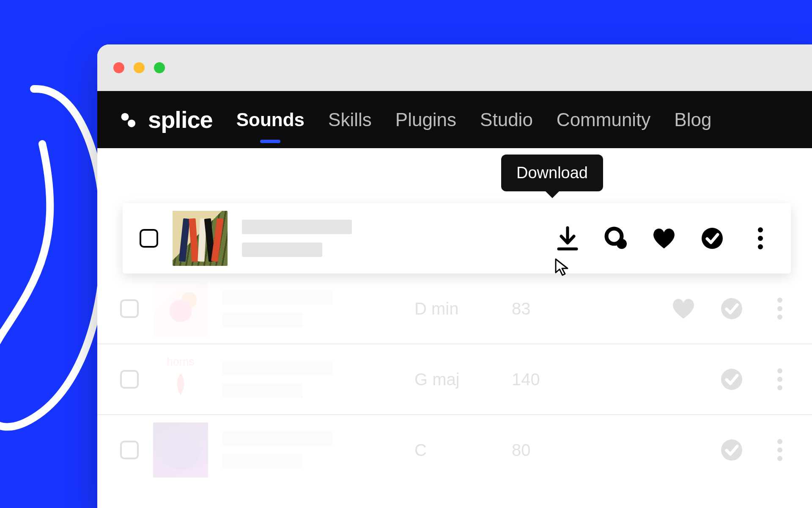 Image resolution: width=812 pixels, height=508 pixels. What do you see at coordinates (455, 119) in the screenshot?
I see `top-nav: splice Sounds Skills Plugins Studio Comm…` at bounding box center [455, 119].